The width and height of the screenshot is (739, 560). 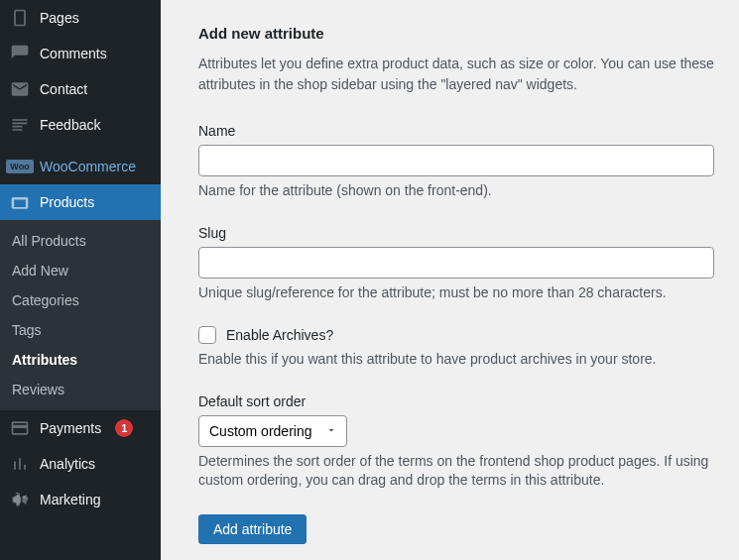 What do you see at coordinates (20, 89) in the screenshot?
I see `mail-icon` at bounding box center [20, 89].